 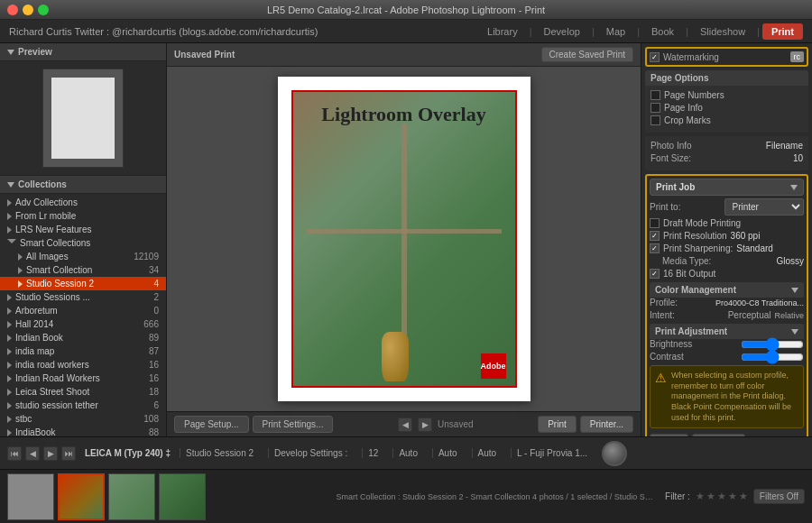 I want to click on tab-slideshow: Slideshow, so click(x=723, y=32).